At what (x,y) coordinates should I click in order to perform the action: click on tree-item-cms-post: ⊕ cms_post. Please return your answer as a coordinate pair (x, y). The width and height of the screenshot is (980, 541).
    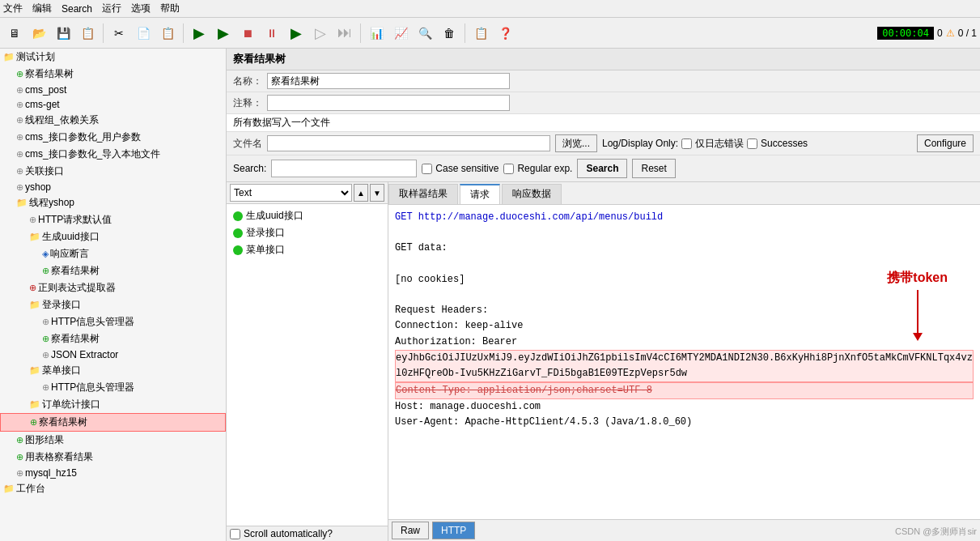
    Looking at the image, I should click on (113, 90).